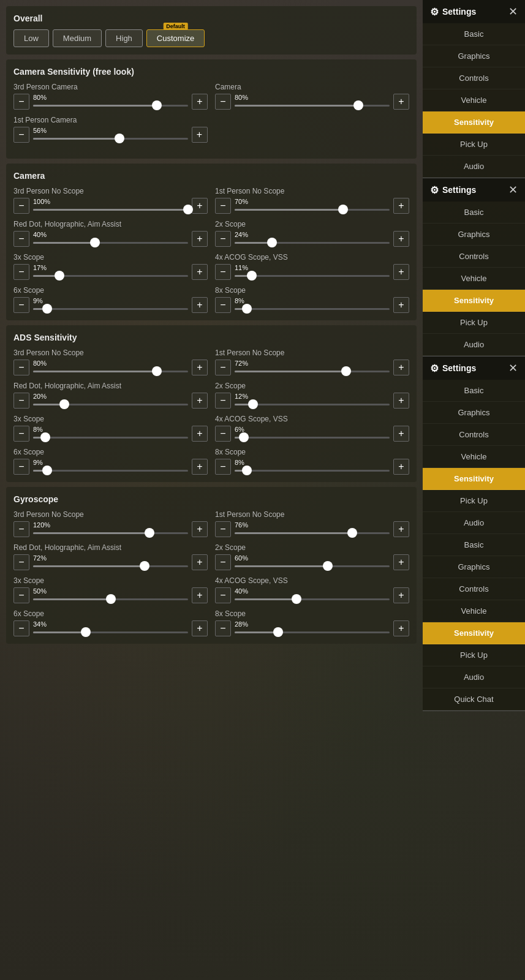 The width and height of the screenshot is (525, 980). Describe the element at coordinates (21, 595) in the screenshot. I see `gyro-l2-minus: −` at that location.